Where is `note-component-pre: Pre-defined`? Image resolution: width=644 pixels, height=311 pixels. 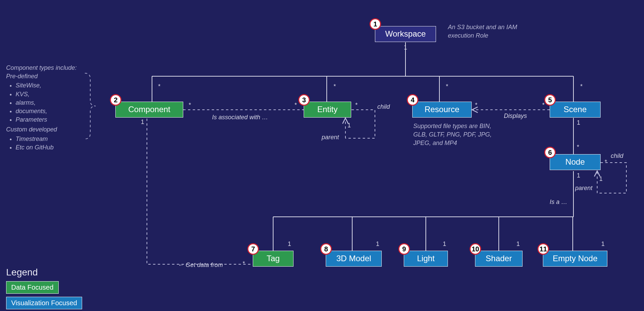 note-component-pre: Pre-defined is located at coordinates (50, 77).